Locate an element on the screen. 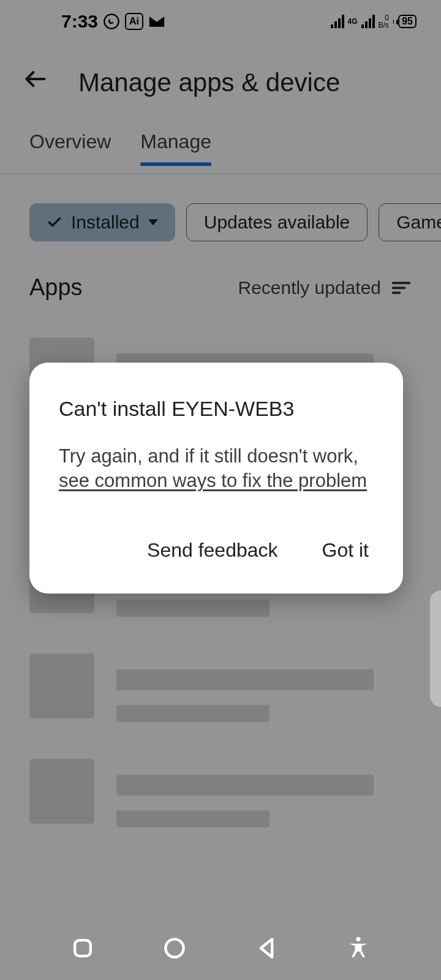  dialog-title: Can't install EYEN-WEB3 is located at coordinates (216, 409).